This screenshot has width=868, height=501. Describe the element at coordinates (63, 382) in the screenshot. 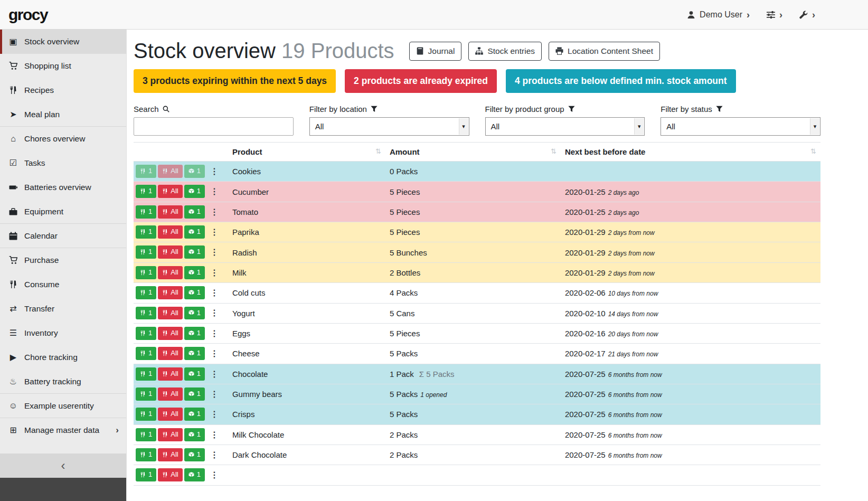

I see `sidebar-item-battery-tracking: ♨Battery tracking` at that location.